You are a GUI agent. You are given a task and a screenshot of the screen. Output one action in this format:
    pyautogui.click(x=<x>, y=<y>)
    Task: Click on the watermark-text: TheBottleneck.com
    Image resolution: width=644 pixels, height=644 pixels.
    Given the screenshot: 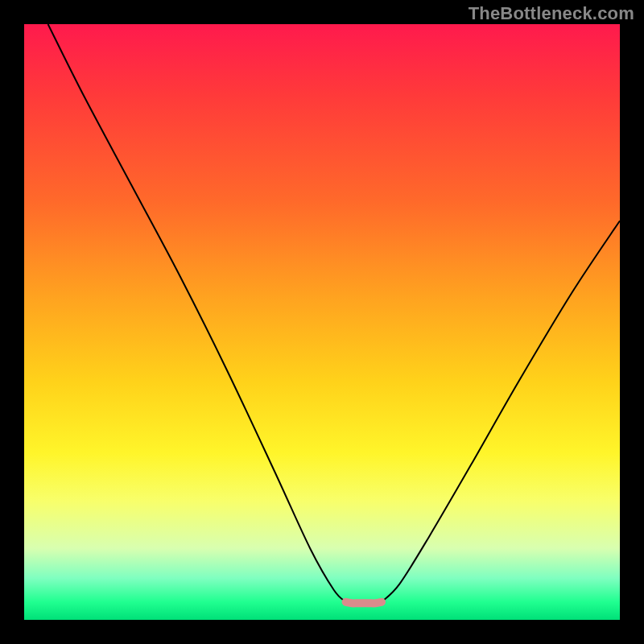 What is the action you would take?
    pyautogui.click(x=551, y=14)
    